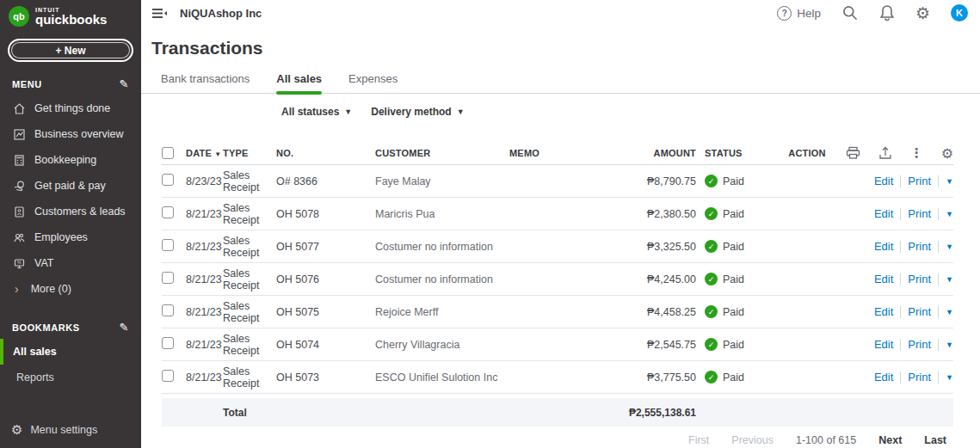 The image size is (980, 448). Describe the element at coordinates (325, 153) in the screenshot. I see `col-no: NO.` at that location.